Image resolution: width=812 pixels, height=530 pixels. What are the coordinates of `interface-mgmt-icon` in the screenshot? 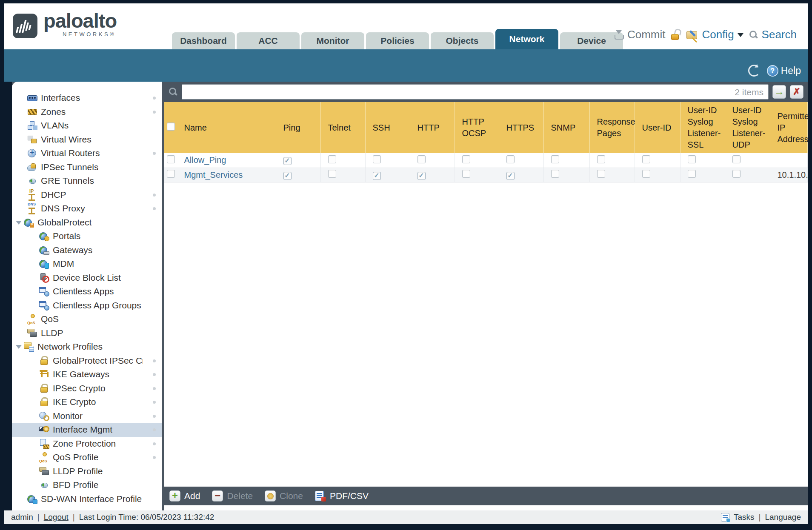 It's located at (44, 430).